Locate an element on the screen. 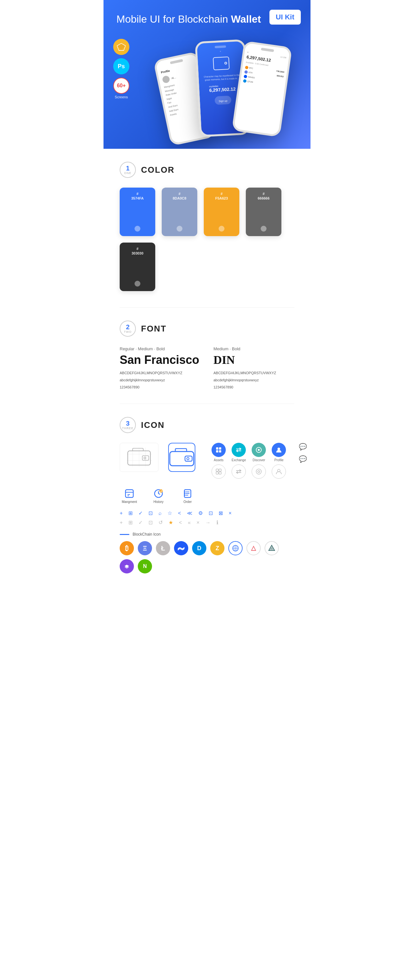 The height and width of the screenshot is (980, 414). wallet-icon-construction is located at coordinates (139, 457).